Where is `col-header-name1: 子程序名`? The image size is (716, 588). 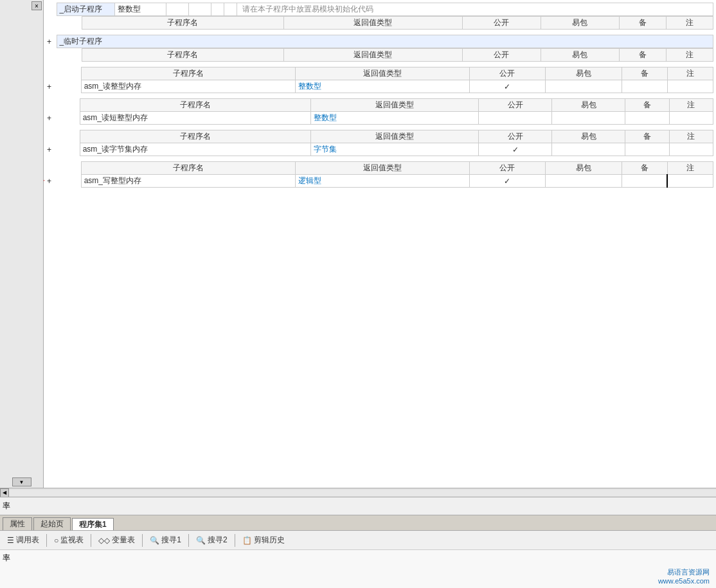 col-header-name1: 子程序名 is located at coordinates (183, 23).